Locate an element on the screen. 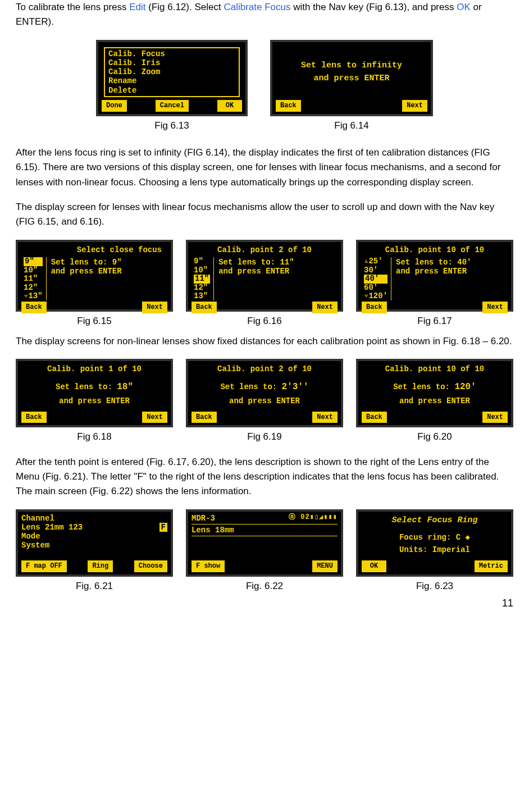  lcd-value: 120' is located at coordinates (465, 387).